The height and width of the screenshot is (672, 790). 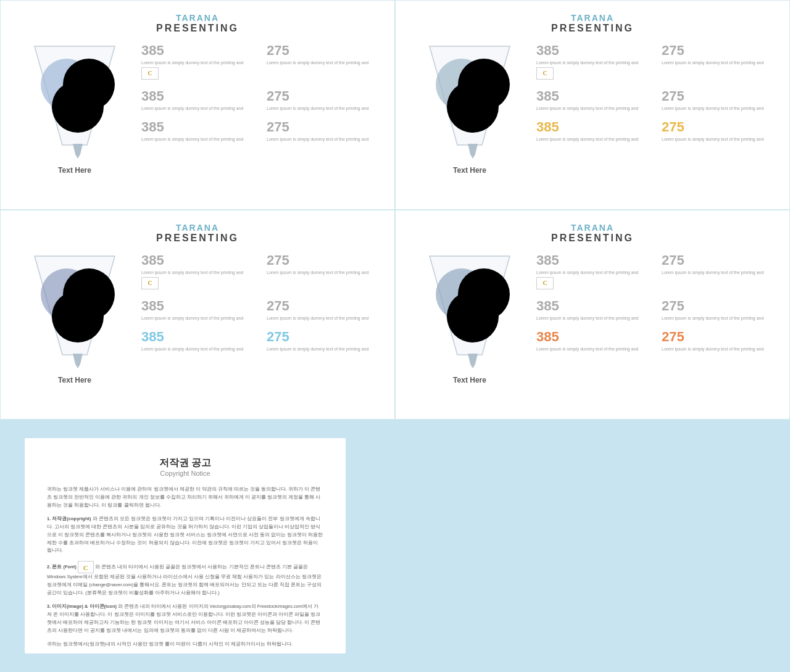 What do you see at coordinates (654, 93) in the screenshot?
I see `slide-2-stats: 385 Lorem ipsum is simply dummy text of …` at bounding box center [654, 93].